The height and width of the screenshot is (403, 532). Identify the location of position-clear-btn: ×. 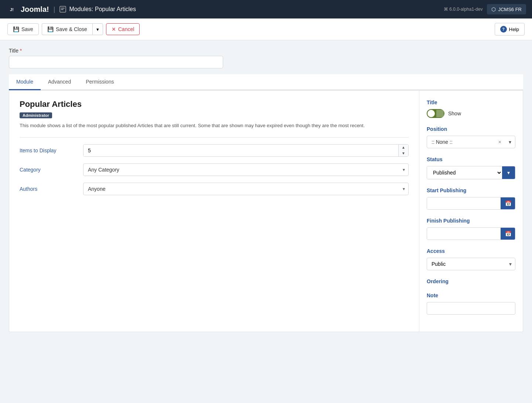
(500, 142).